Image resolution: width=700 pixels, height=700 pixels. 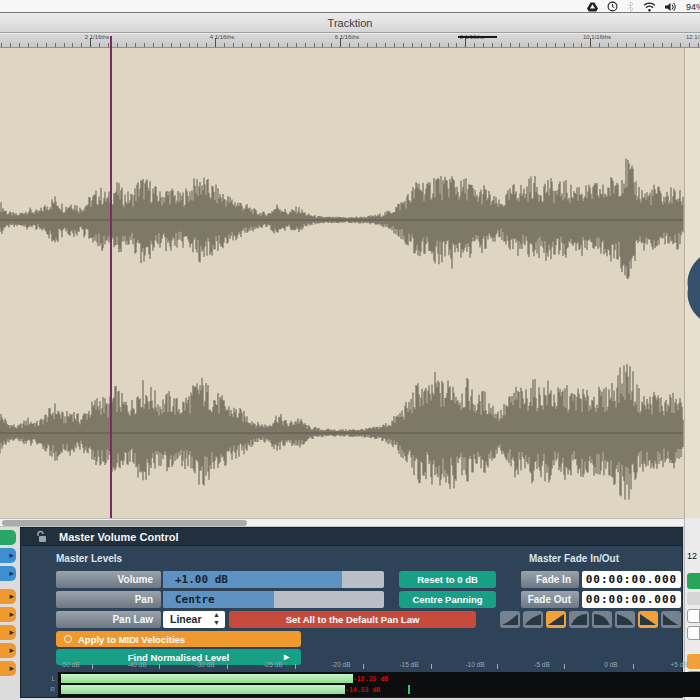 I want to click on db-scale-label: -25 dB, so click(x=272, y=664).